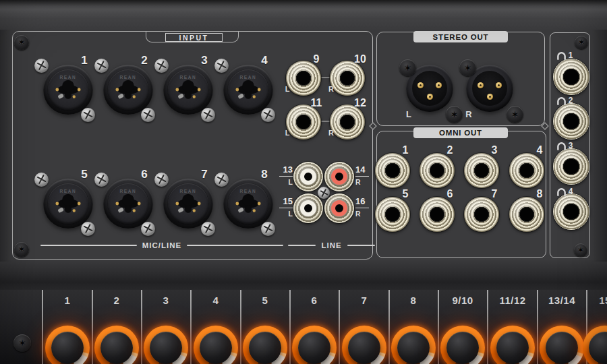  Describe the element at coordinates (283, 208) in the screenshot. I see `rca-label-15: 15 L` at that location.